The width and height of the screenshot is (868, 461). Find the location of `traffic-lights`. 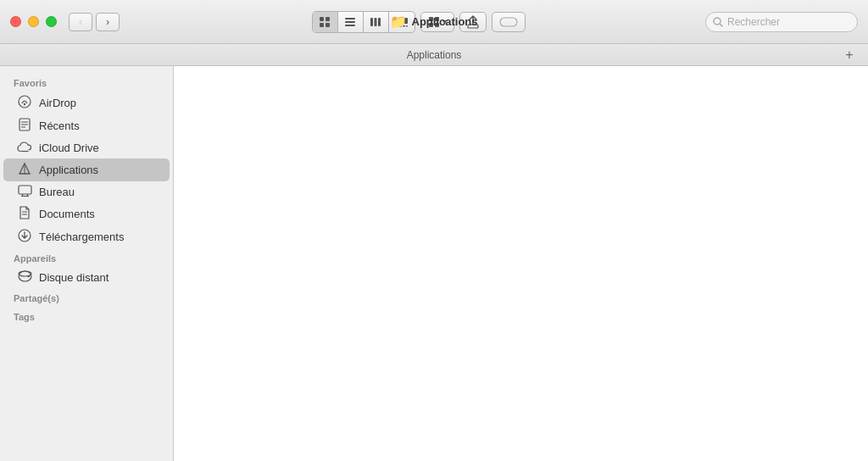

traffic-lights is located at coordinates (34, 22).